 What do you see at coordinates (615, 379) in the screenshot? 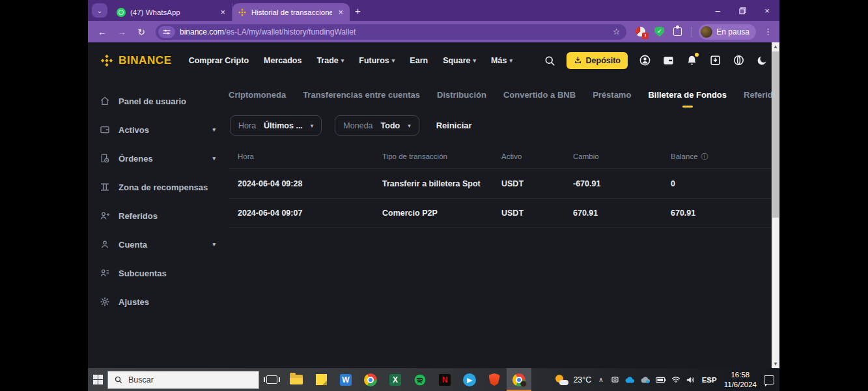
I see `security-tray-icon` at bounding box center [615, 379].